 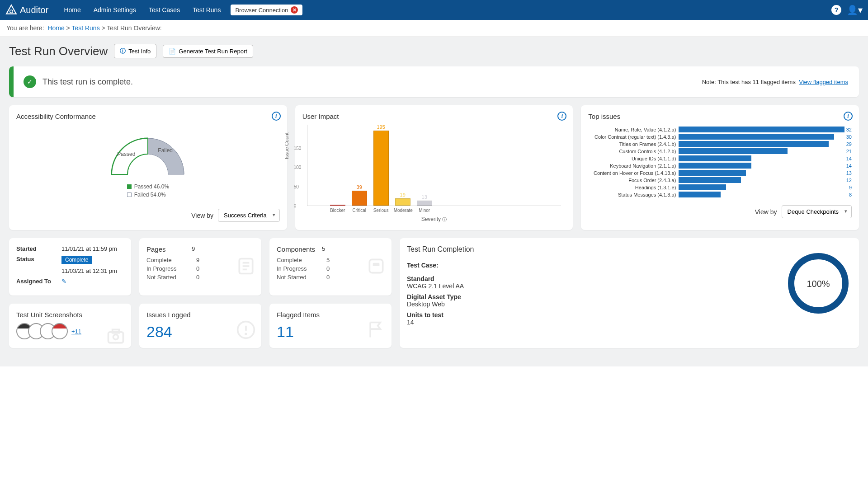 What do you see at coordinates (11, 82) in the screenshot?
I see `banner-accent` at bounding box center [11, 82].